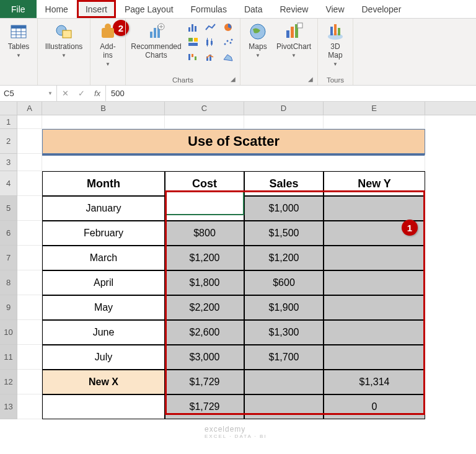 Image resolution: width=476 pixels, height=454 pixels. What do you see at coordinates (284, 162) in the screenshot?
I see `cell-D3` at bounding box center [284, 162].